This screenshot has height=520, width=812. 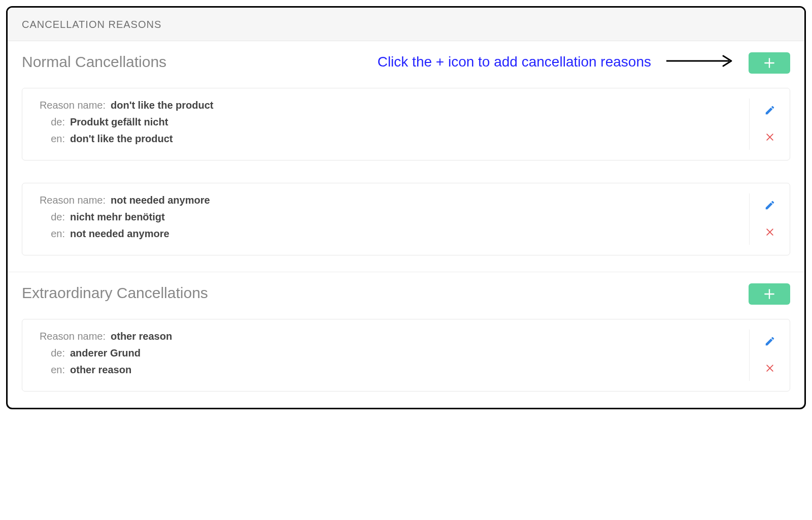 I want to click on reason-row: en:not needed anymore, so click(x=386, y=234).